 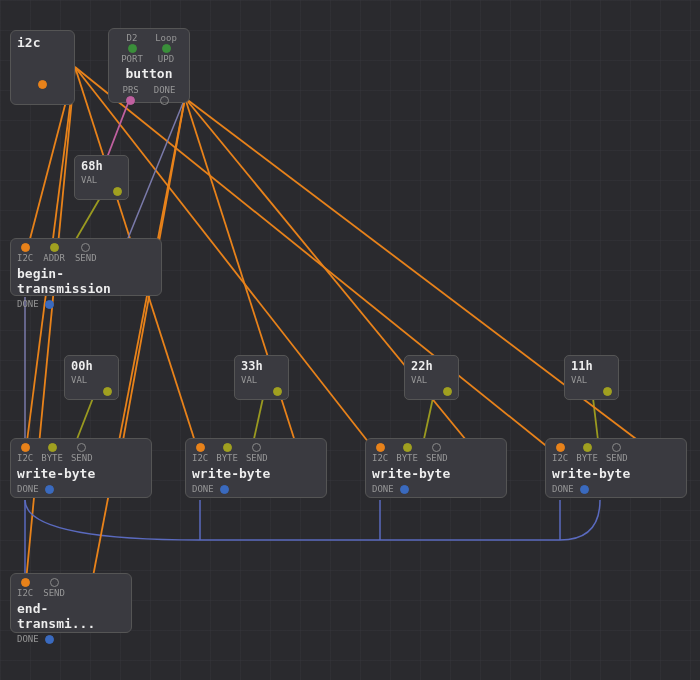 What do you see at coordinates (407, 453) in the screenshot?
I see `wb3-byte-port: BYTE` at bounding box center [407, 453].